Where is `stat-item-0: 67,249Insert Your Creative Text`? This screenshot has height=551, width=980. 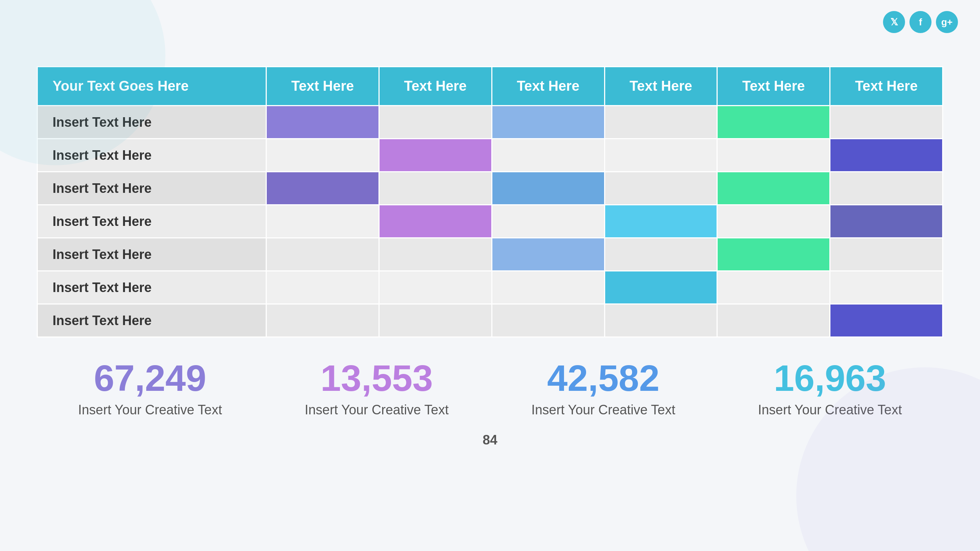
stat-item-0: 67,249Insert Your Creative Text is located at coordinates (150, 389).